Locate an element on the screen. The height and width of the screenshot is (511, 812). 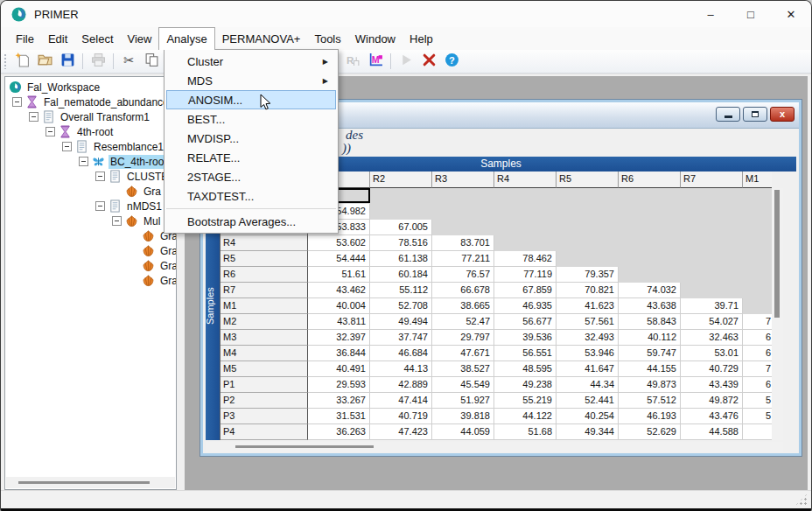
matrix-cell: 46.193 is located at coordinates (649, 416).